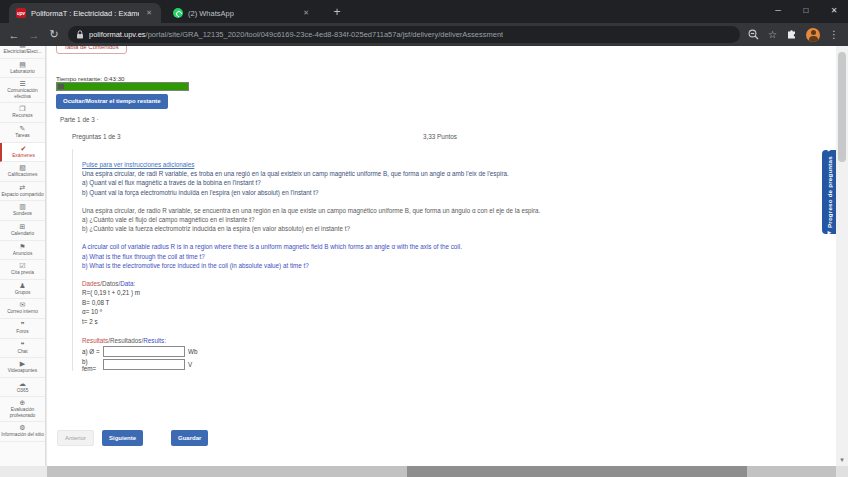 The image size is (848, 477). I want to click on data-radius: R=( 0,19 t + 0,21 ) m, so click(342, 293).